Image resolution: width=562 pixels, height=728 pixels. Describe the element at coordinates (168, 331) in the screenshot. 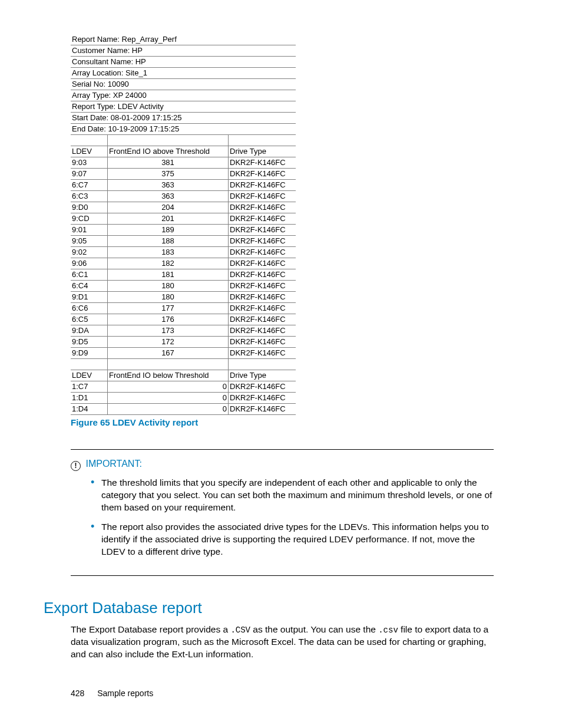

I see `value-cell: 173` at that location.